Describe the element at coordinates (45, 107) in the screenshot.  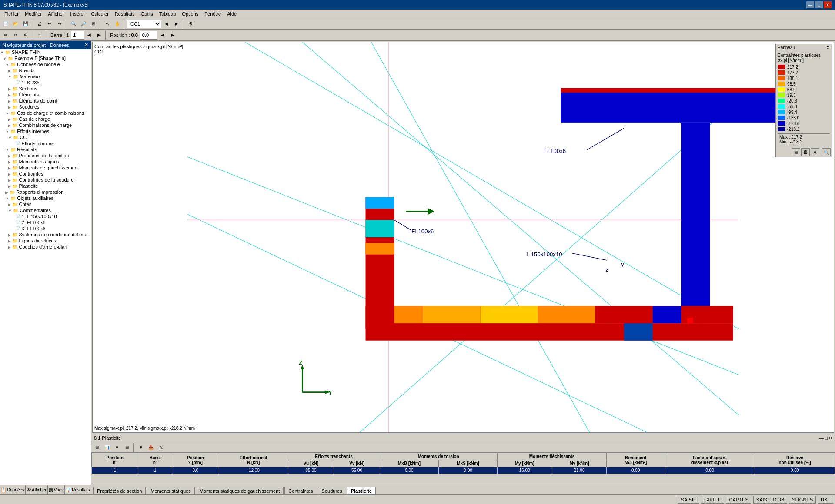
I see `tree-item-soudures: ▶ 📁 Soudures` at that location.